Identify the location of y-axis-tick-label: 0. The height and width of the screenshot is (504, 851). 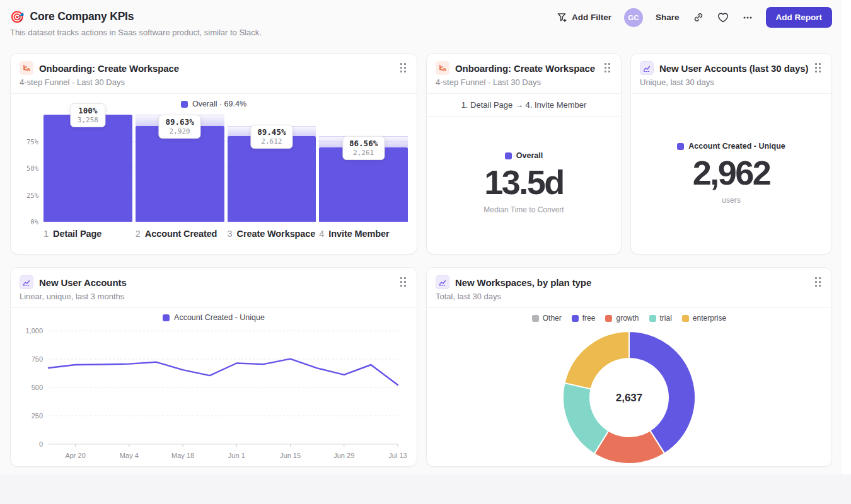
(41, 444).